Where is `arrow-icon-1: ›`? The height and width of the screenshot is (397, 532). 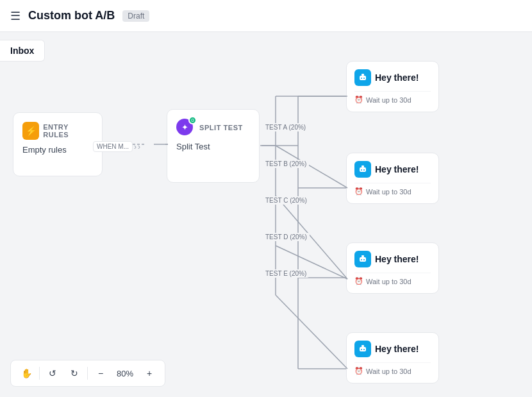 arrow-icon-1: › is located at coordinates (135, 147).